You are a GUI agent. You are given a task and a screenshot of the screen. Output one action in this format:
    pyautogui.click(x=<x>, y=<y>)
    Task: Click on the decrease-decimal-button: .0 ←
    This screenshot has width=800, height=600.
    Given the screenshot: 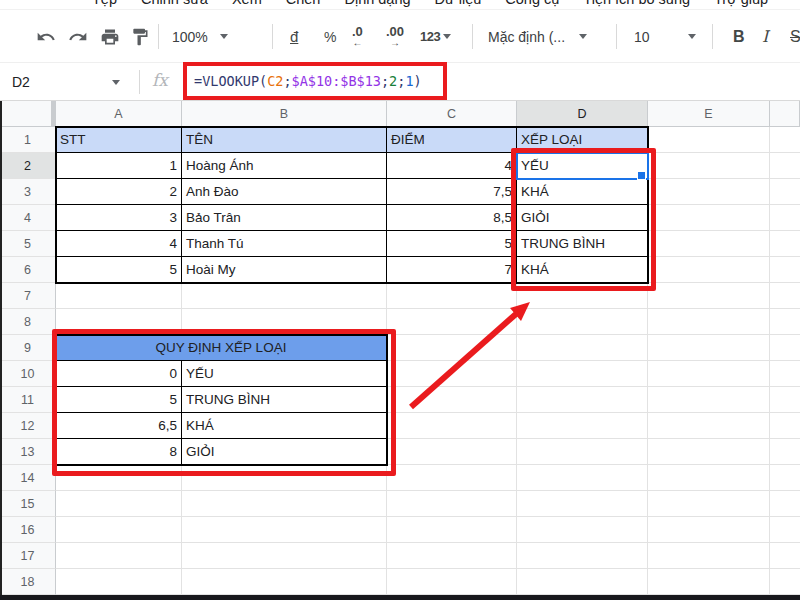 What is the action you would take?
    pyautogui.click(x=358, y=36)
    